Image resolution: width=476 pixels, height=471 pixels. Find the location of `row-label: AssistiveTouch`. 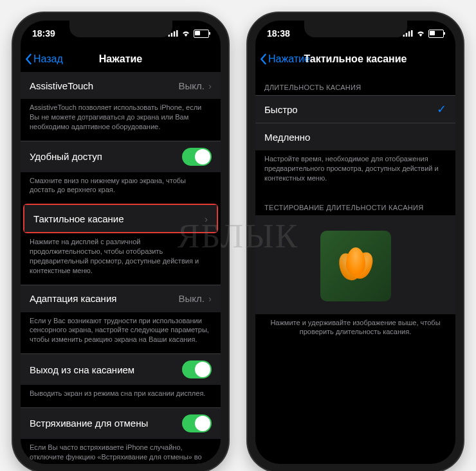

row-label: AssistiveTouch is located at coordinates (62, 86).